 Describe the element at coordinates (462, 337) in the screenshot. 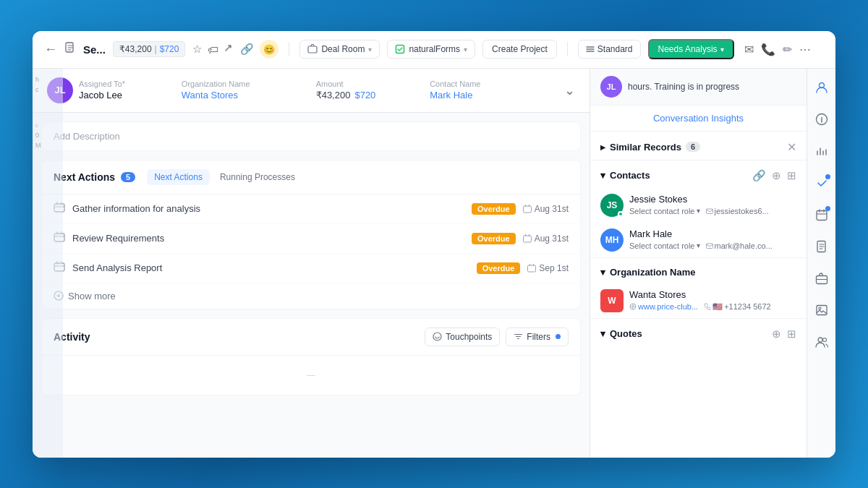

I see `touchpoints-button: Touchpoints` at that location.